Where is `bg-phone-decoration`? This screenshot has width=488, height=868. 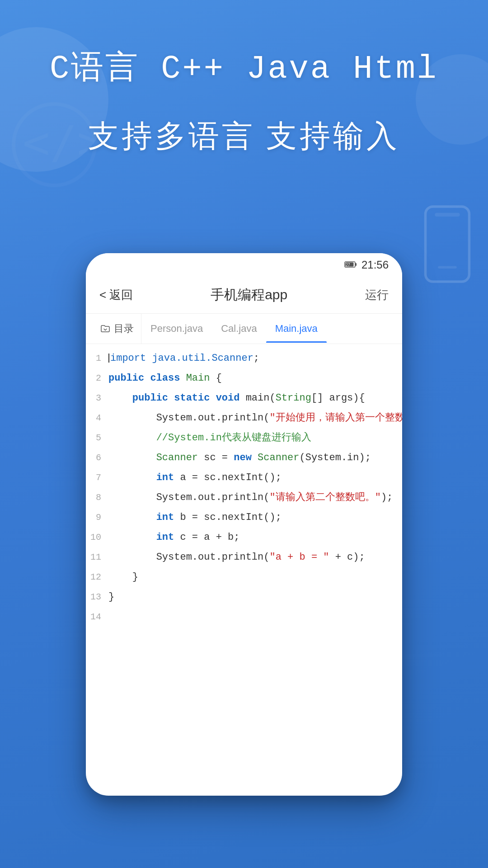 bg-phone-decoration is located at coordinates (447, 244).